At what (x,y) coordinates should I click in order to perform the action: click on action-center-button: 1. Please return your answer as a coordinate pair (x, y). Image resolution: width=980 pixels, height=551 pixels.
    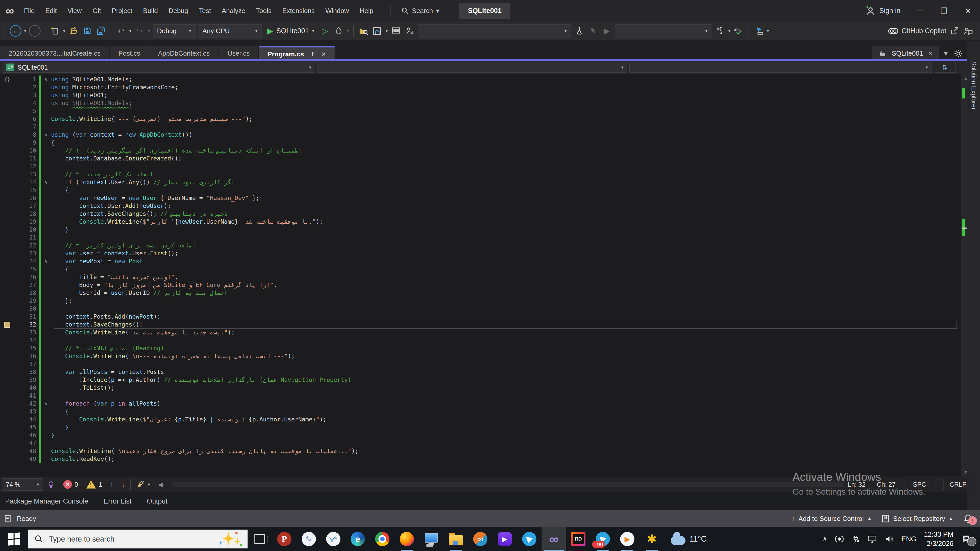
    Looking at the image, I should click on (968, 539).